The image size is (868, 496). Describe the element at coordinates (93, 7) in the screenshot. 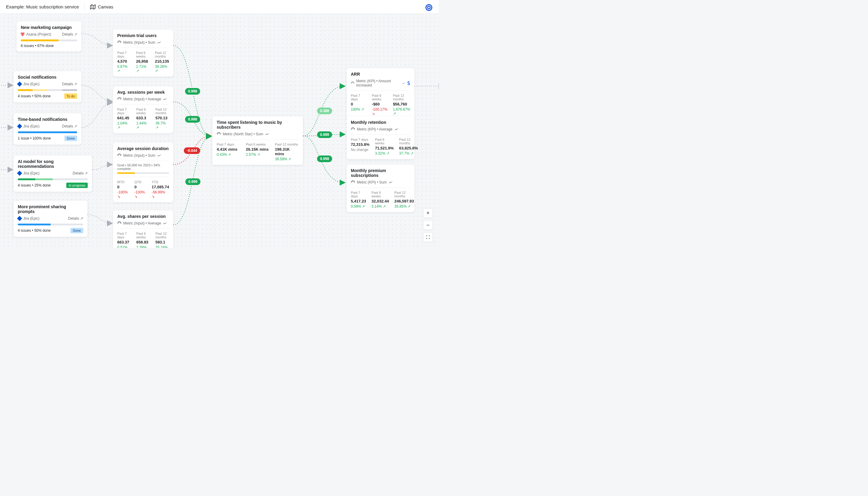

I see `map-icon` at that location.